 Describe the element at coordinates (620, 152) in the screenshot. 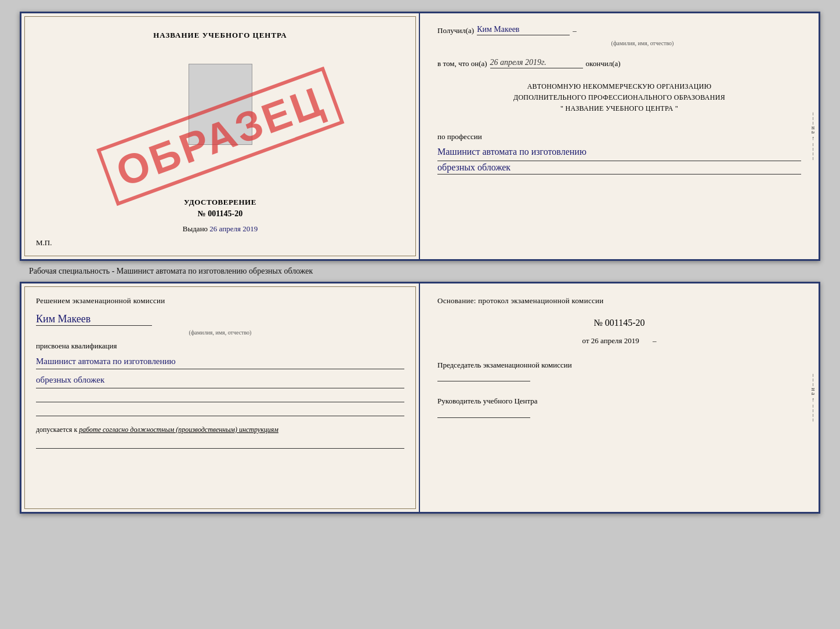

I see `profession-value-line1: Машинист автомата по изготовлению` at that location.